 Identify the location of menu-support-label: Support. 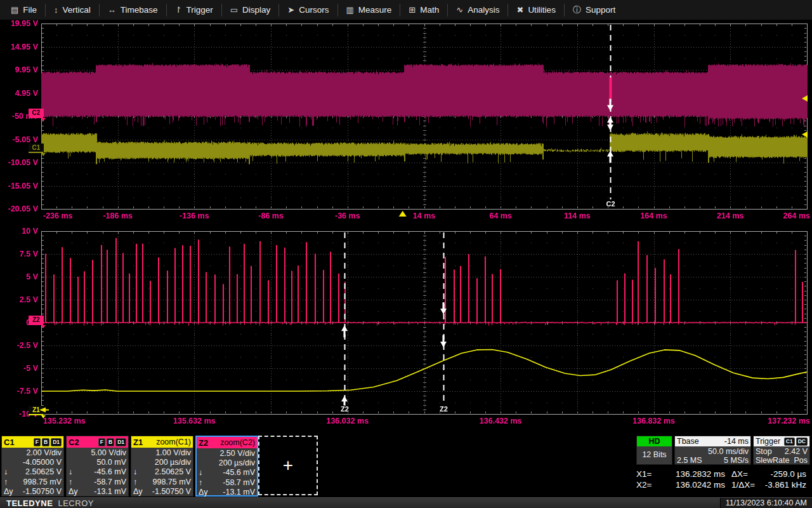
(600, 10).